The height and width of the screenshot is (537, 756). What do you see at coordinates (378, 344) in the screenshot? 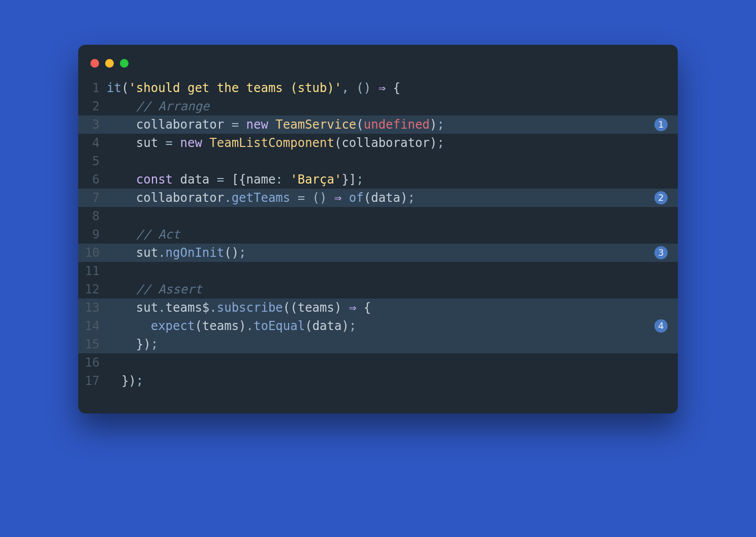
I see `code-line: 15 });` at bounding box center [378, 344].